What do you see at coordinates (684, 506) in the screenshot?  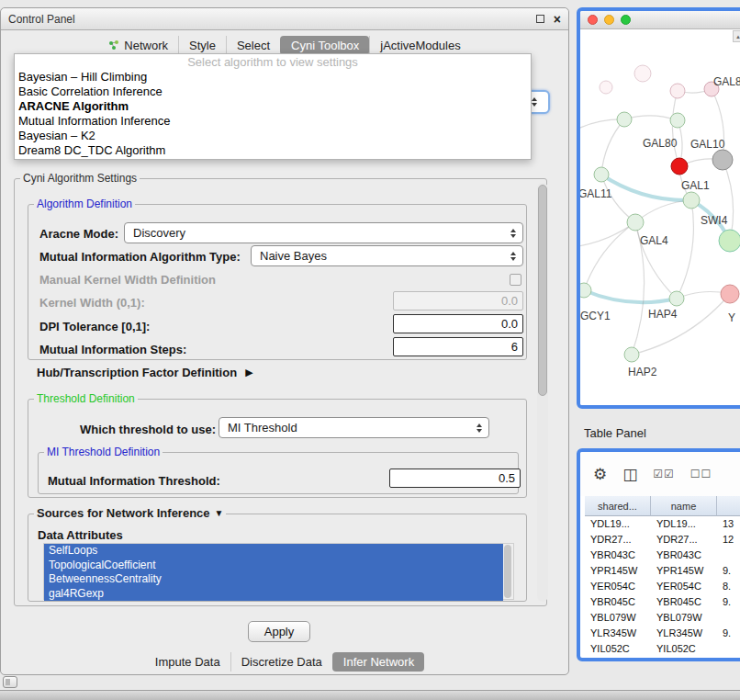 I see `column-header-2: name` at bounding box center [684, 506].